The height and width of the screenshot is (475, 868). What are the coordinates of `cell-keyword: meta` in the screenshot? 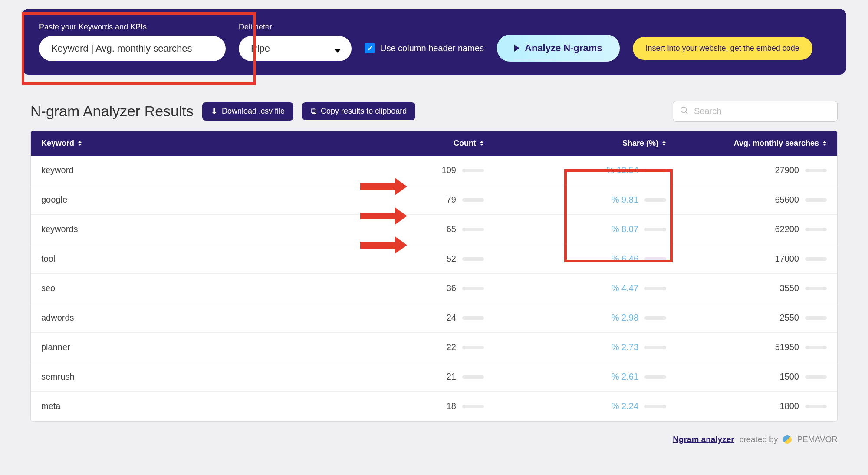 It's located at (206, 406).